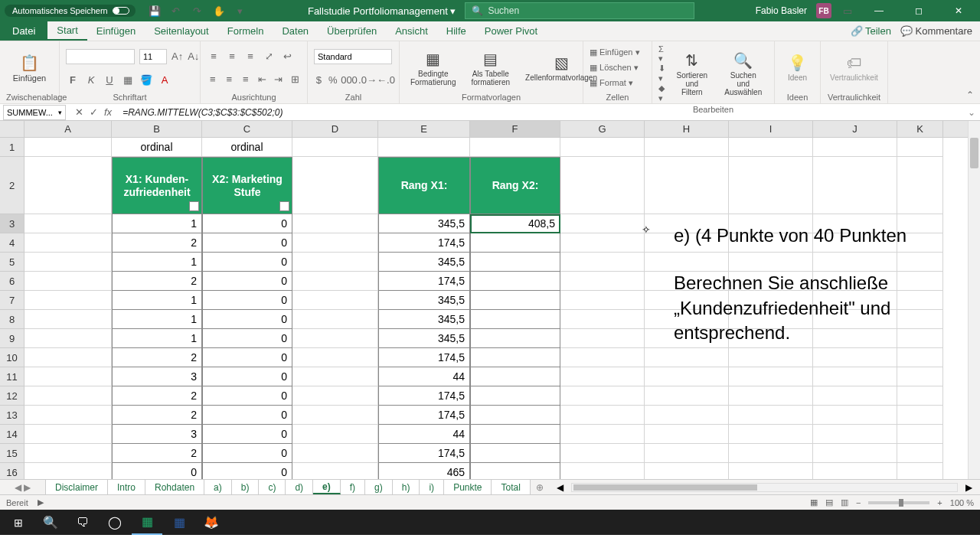 Image resolution: width=980 pixels, height=551 pixels. I want to click on cell-A8, so click(68, 320).